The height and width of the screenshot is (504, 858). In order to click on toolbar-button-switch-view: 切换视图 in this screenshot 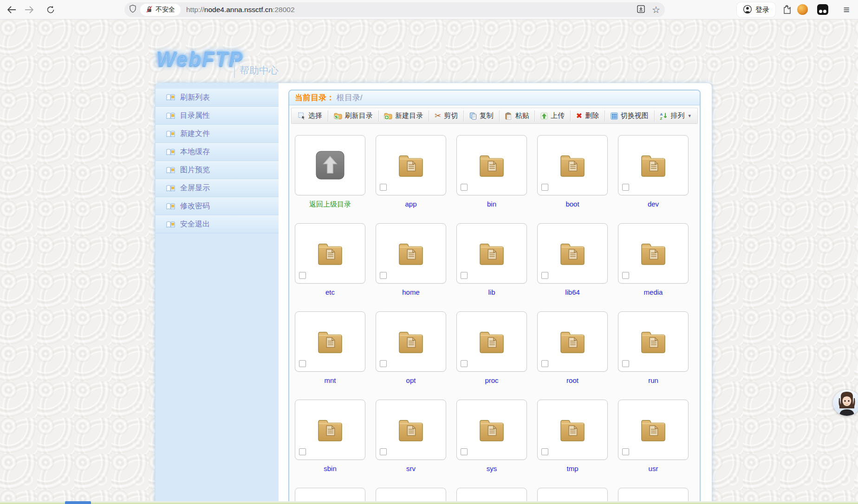, I will do `click(630, 116)`.